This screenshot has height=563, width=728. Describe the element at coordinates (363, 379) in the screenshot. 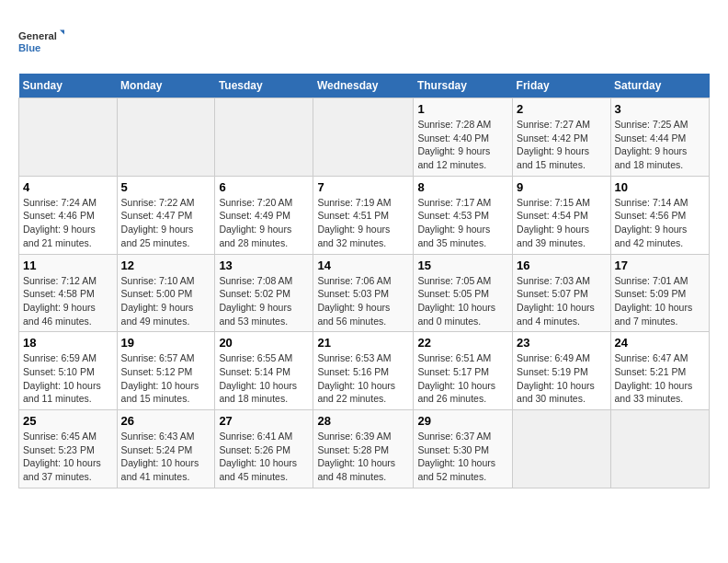

I see `day-info: Sunrise: 6:53 AM Sunset: 5:16 PM Dayligh…` at that location.